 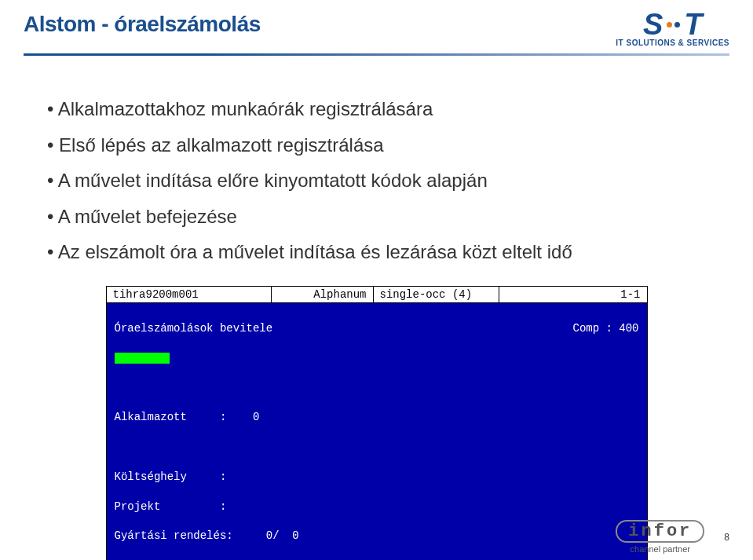 I want to click on infor-logo: infor channel partner, so click(x=660, y=537).